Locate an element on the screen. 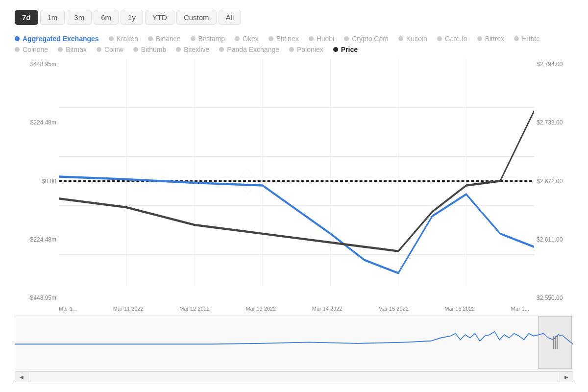  legend-item-kucoin: Kucoin is located at coordinates (413, 39).